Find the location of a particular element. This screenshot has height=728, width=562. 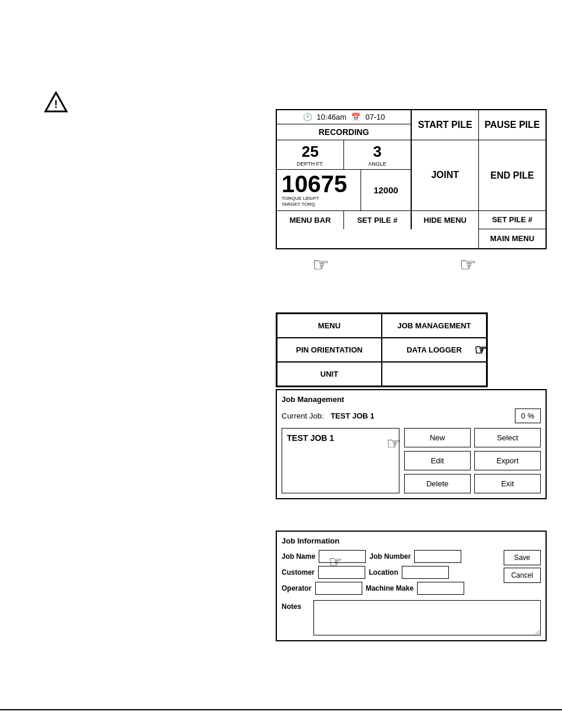

save-button: Save is located at coordinates (522, 558).